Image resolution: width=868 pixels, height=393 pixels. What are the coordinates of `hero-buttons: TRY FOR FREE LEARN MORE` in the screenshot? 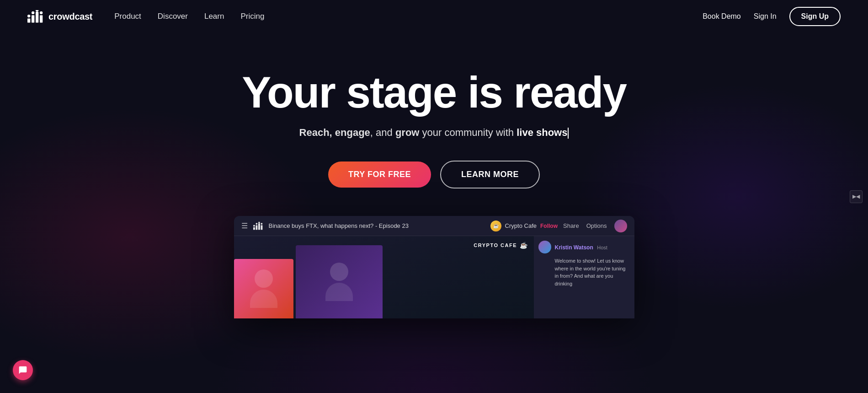 It's located at (434, 175).